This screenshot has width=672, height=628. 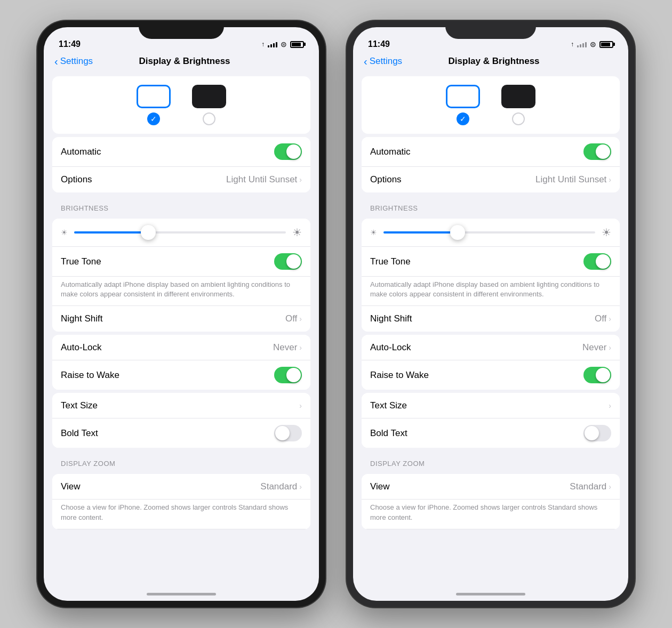 I want to click on options-row-2: Options Light Until Sunset ›, so click(x=491, y=180).